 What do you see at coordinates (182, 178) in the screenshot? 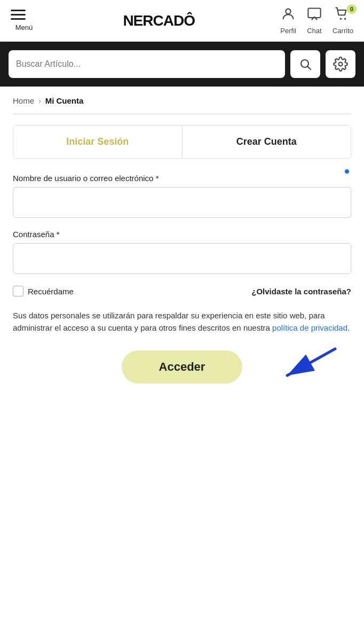
I see `username-label: Nombre de usuario o correo electrónico *` at bounding box center [182, 178].